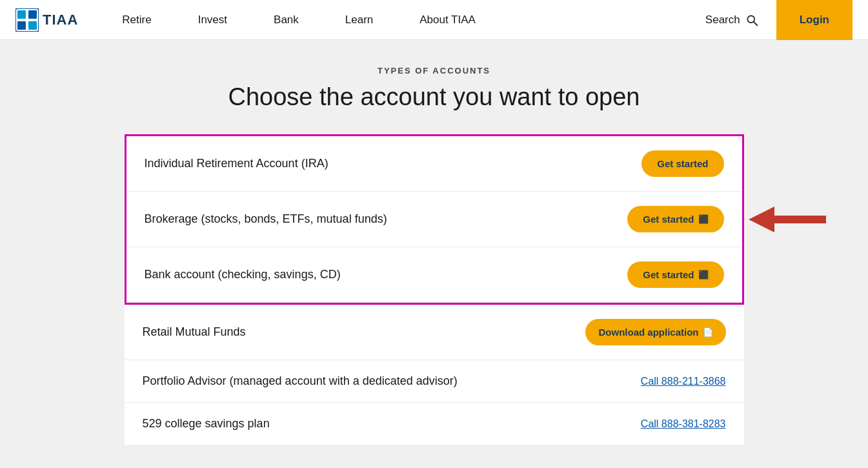 This screenshot has height=468, width=868. What do you see at coordinates (434, 423) in the screenshot?
I see `table-row: 529 college savings plan Call 888-381-82…` at bounding box center [434, 423].